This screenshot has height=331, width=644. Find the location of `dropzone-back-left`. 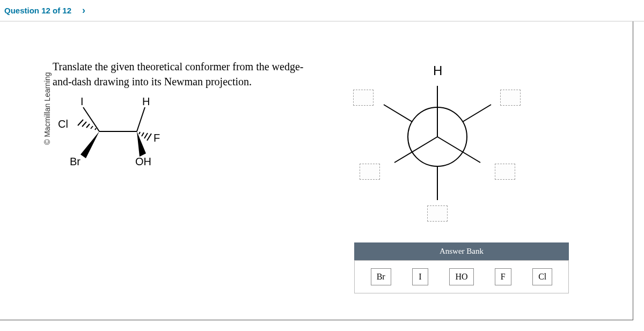

dropzone-back-left is located at coordinates (363, 98).